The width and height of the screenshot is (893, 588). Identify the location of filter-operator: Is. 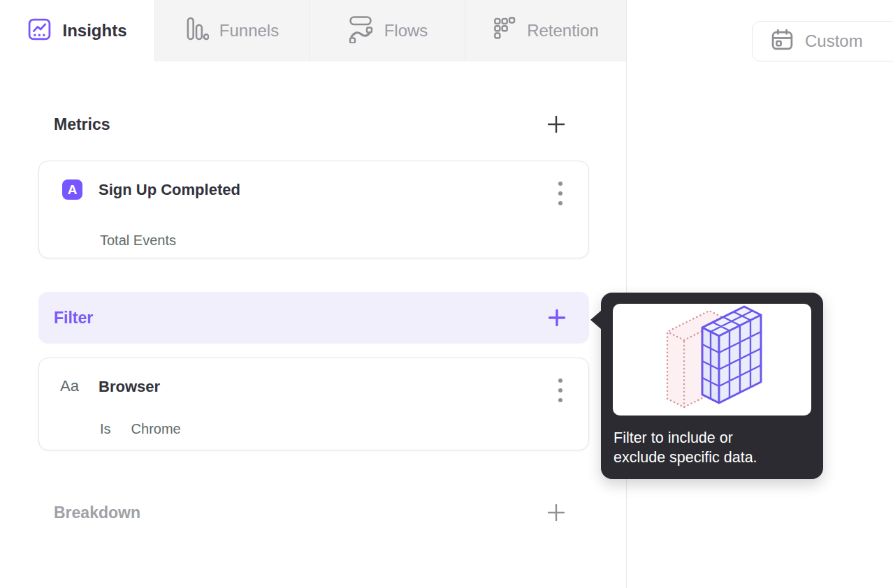
(106, 429).